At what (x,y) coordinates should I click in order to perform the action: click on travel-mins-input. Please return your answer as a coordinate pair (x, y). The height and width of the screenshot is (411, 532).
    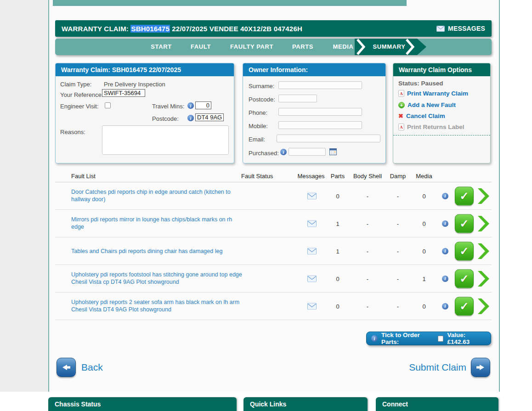
    Looking at the image, I should click on (203, 106).